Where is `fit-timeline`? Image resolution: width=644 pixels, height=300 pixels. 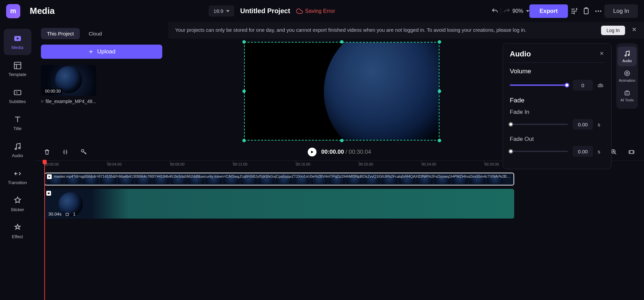
fit-timeline is located at coordinates (631, 152).